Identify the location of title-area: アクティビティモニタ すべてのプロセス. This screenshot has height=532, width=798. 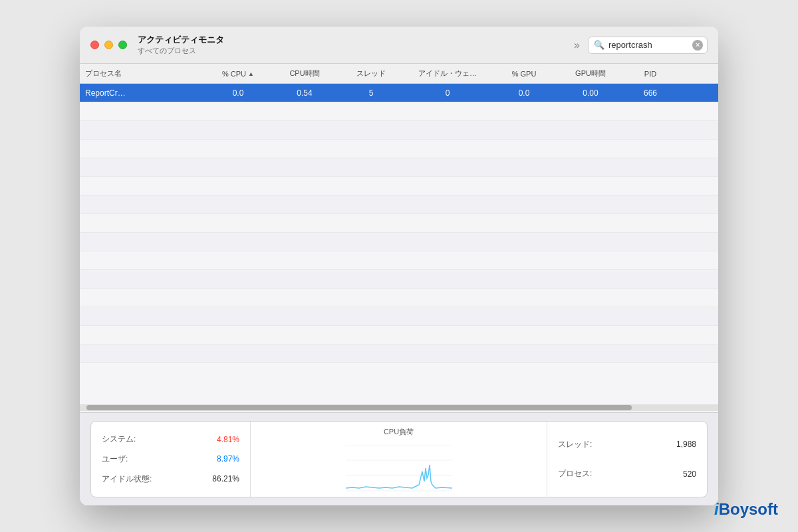
(181, 45).